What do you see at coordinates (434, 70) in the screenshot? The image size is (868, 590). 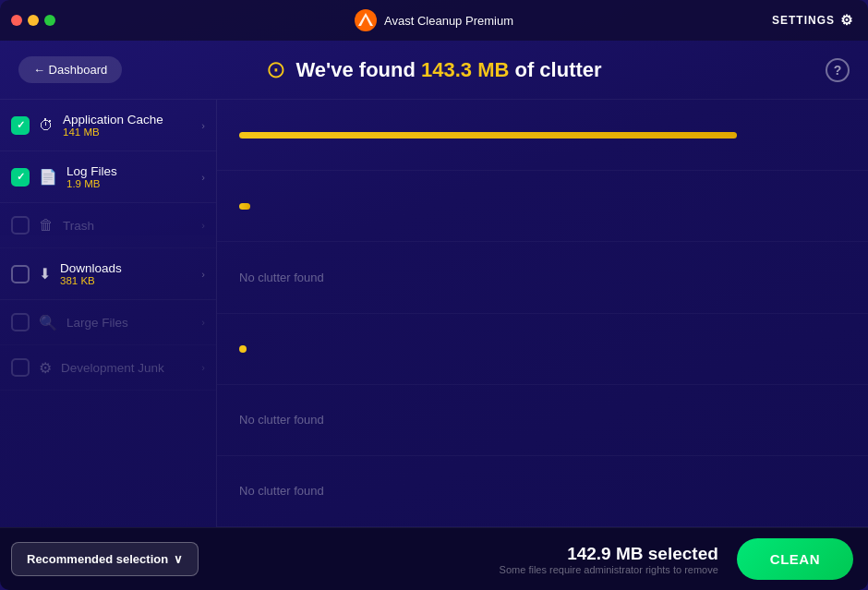 I see `header: ← Dashboard ⊙ We've found 143.3 MB of cl…` at bounding box center [434, 70].